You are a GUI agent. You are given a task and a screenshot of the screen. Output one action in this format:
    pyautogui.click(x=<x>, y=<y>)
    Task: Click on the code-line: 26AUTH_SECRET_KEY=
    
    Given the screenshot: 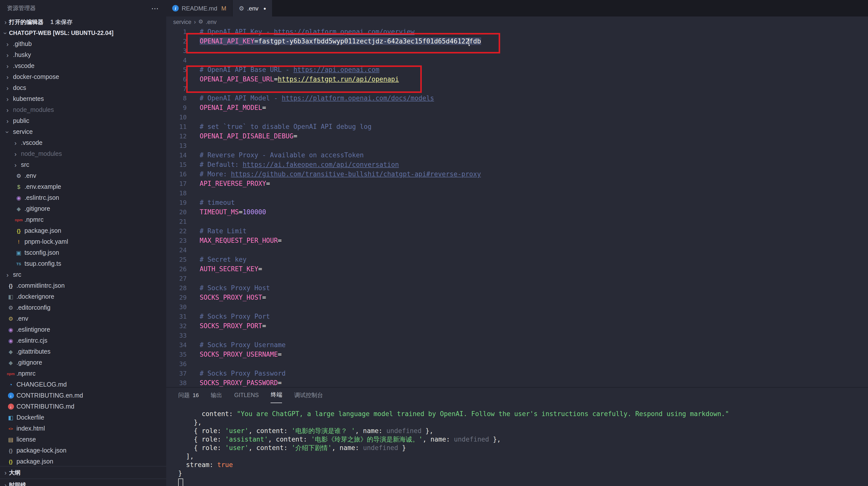 What is the action you would take?
    pyautogui.click(x=517, y=269)
    